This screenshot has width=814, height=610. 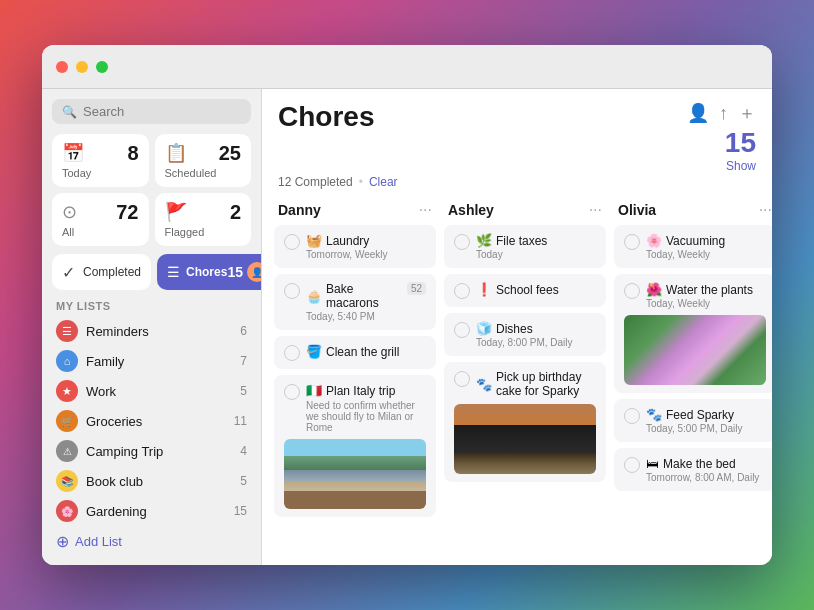 What do you see at coordinates (62, 542) in the screenshot?
I see `add-list-icon: ⊕` at bounding box center [62, 542].